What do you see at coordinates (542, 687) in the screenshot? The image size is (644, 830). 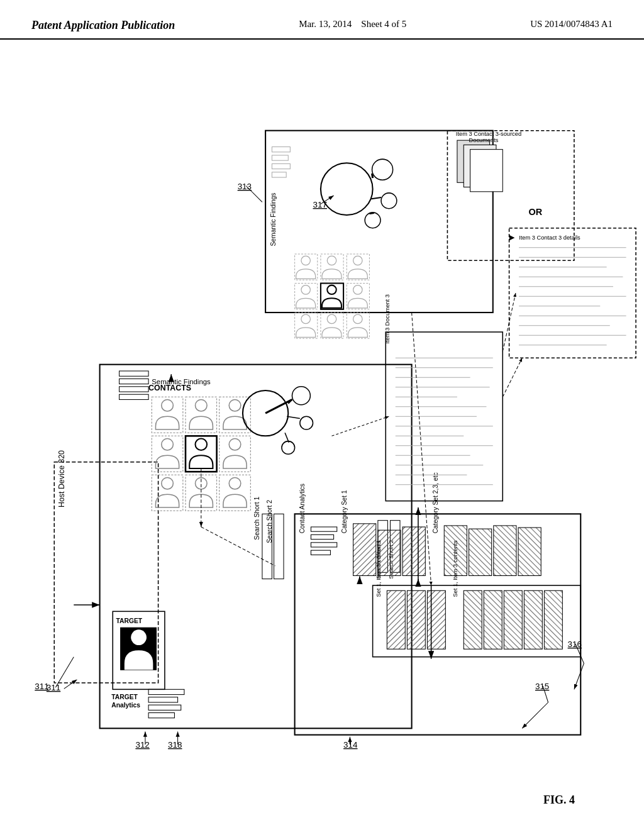 I see `ref-315: 315` at bounding box center [542, 687].